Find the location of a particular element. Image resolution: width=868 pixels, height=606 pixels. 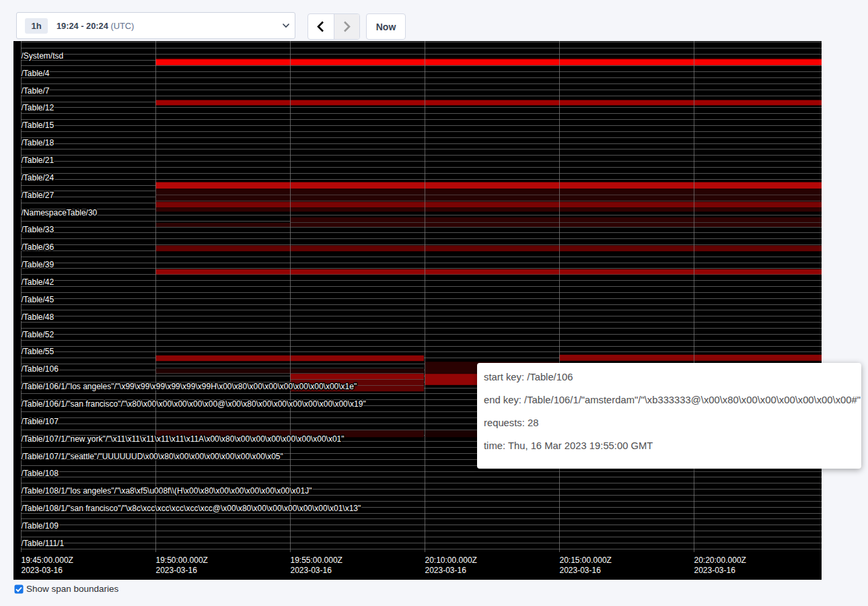

svg-text: /Table/21 is located at coordinates (38, 160).